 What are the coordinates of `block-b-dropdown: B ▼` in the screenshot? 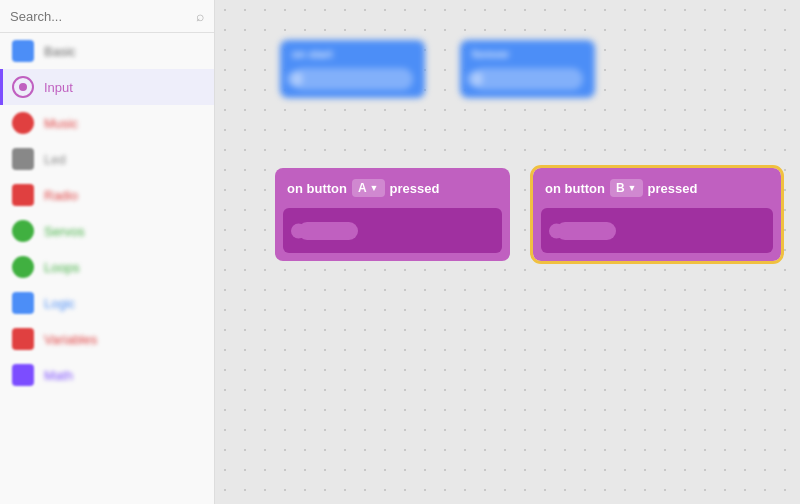 It's located at (626, 188).